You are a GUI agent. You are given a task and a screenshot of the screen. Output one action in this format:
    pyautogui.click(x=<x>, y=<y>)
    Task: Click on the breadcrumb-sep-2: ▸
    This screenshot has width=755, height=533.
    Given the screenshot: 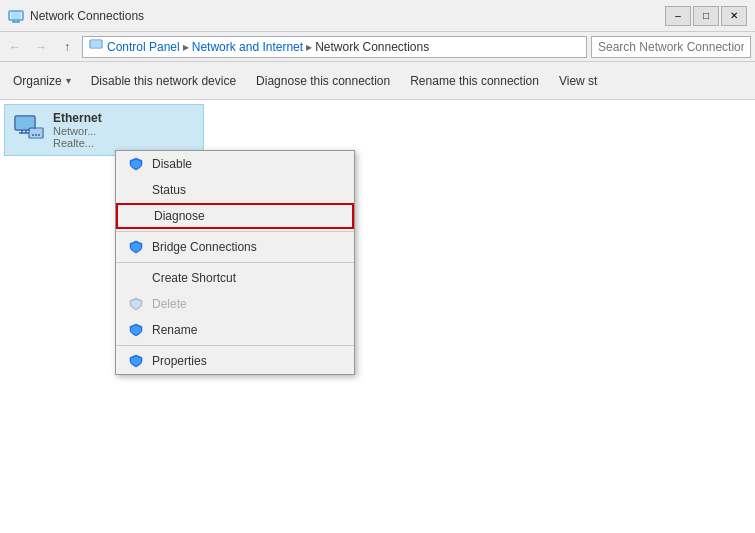 What is the action you would take?
    pyautogui.click(x=309, y=47)
    